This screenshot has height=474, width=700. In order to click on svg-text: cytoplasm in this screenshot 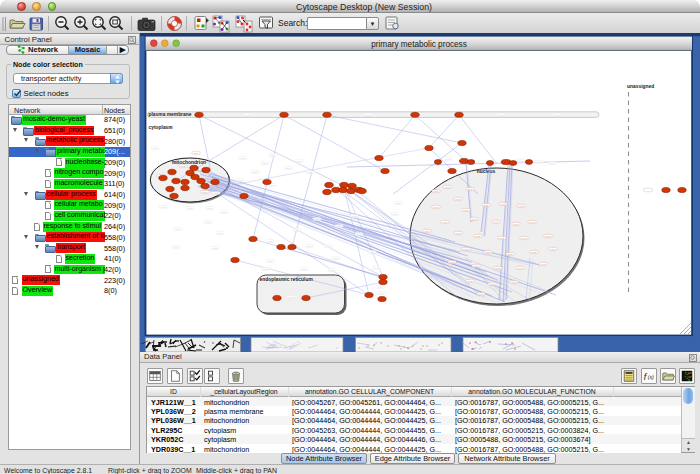, I will do `click(162, 128)`.